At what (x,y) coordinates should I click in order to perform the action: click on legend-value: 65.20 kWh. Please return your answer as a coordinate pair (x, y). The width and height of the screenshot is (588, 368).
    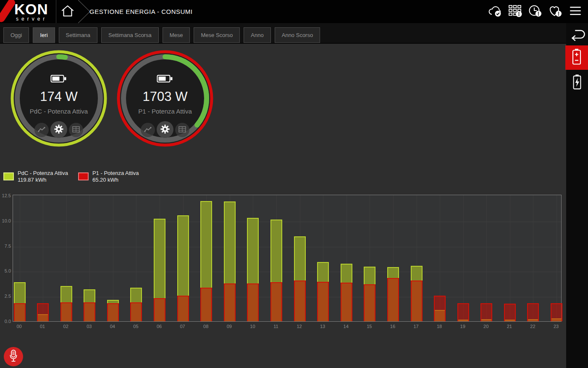
    Looking at the image, I should click on (116, 180).